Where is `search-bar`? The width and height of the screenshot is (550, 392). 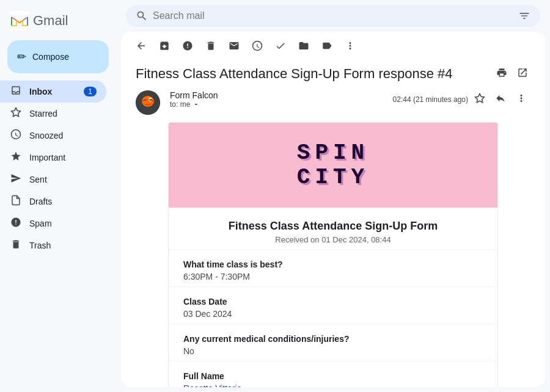 search-bar is located at coordinates (333, 16).